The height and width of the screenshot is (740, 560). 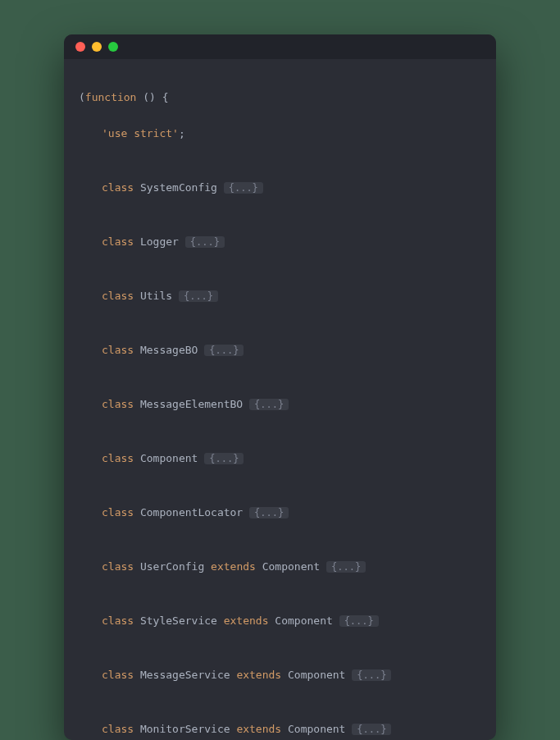 I want to click on code-line: class Component {...}, so click(x=280, y=459).